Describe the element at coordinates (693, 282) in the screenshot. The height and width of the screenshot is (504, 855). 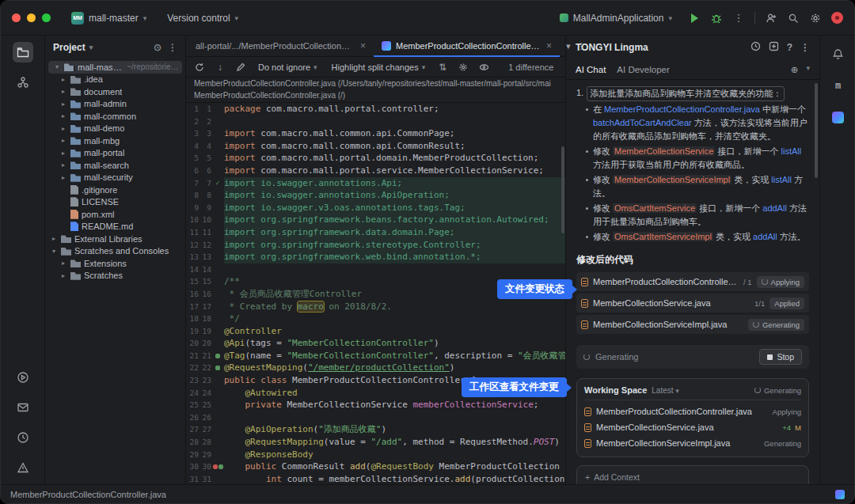
I see `file-change-row: MemberProductCollectionController.java/ …` at that location.